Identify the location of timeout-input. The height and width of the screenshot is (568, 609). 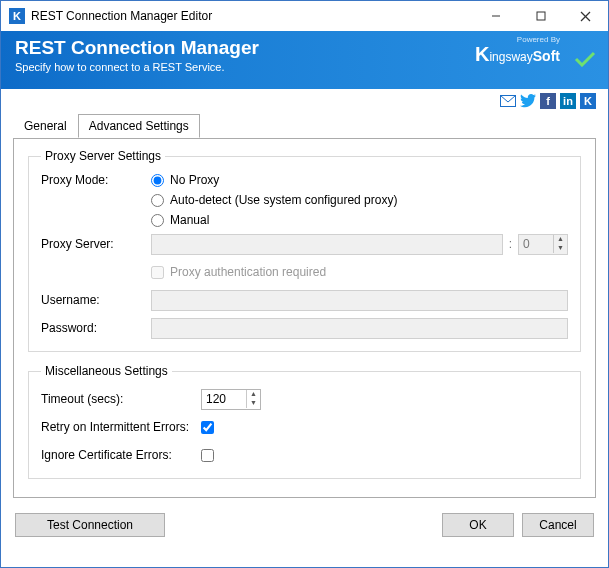
(224, 400).